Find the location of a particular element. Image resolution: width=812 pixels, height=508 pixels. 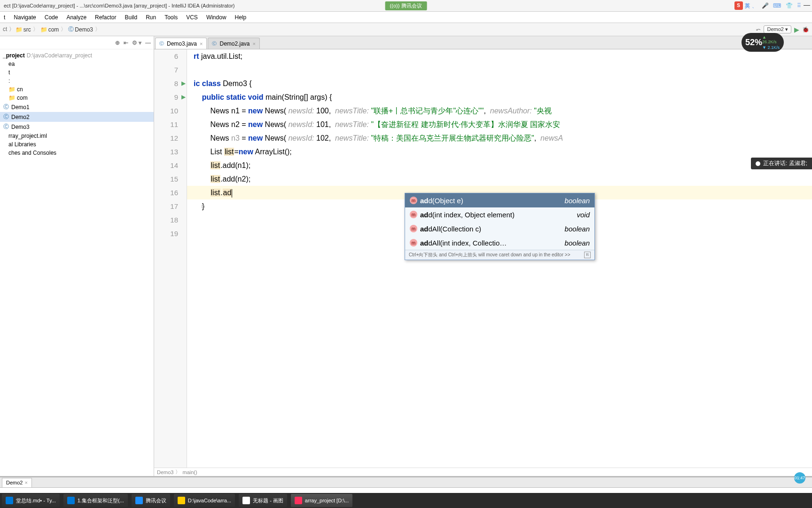

breadcrumb-com: com is located at coordinates (54, 30).